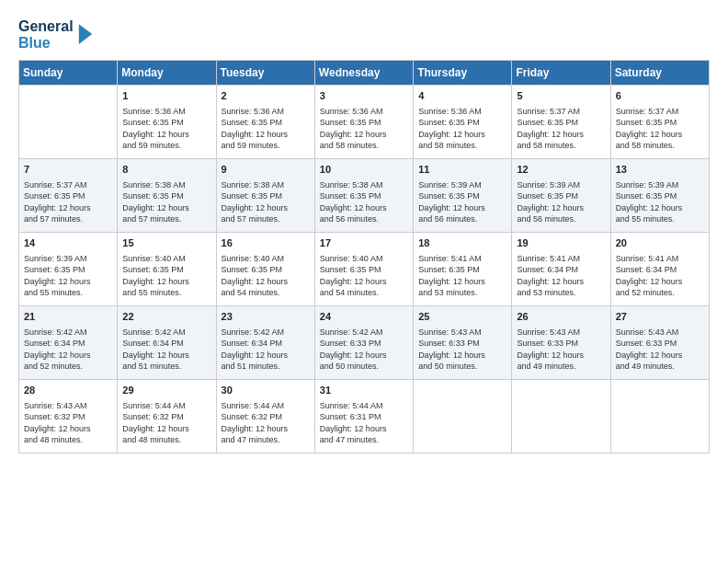 The width and height of the screenshot is (728, 563). What do you see at coordinates (68, 417) in the screenshot?
I see `calendar-cell: 28Sunrise: 5:43 AM Sunset: 6:32 PM Dayli…` at bounding box center [68, 417].